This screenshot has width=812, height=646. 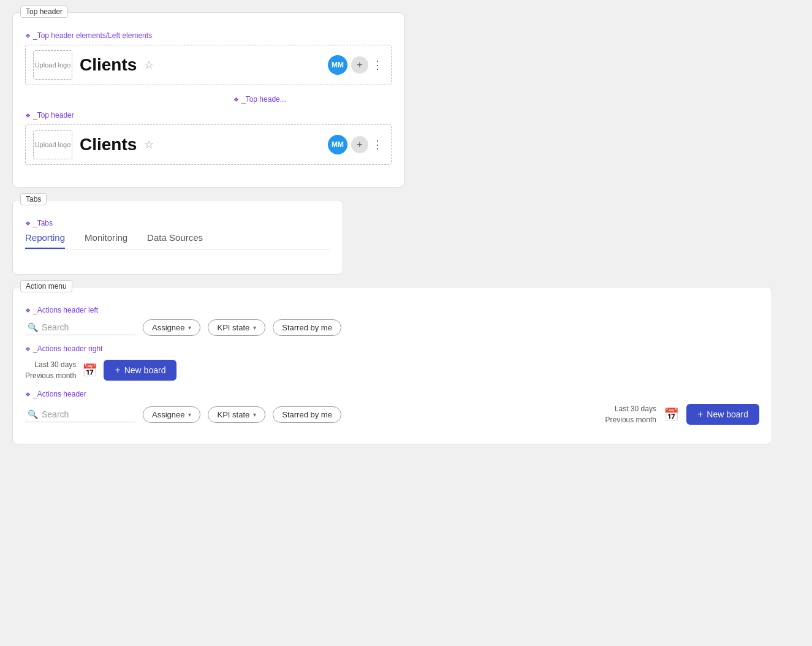 What do you see at coordinates (53, 145) in the screenshot?
I see `upload-logo-2: Upload logo` at bounding box center [53, 145].